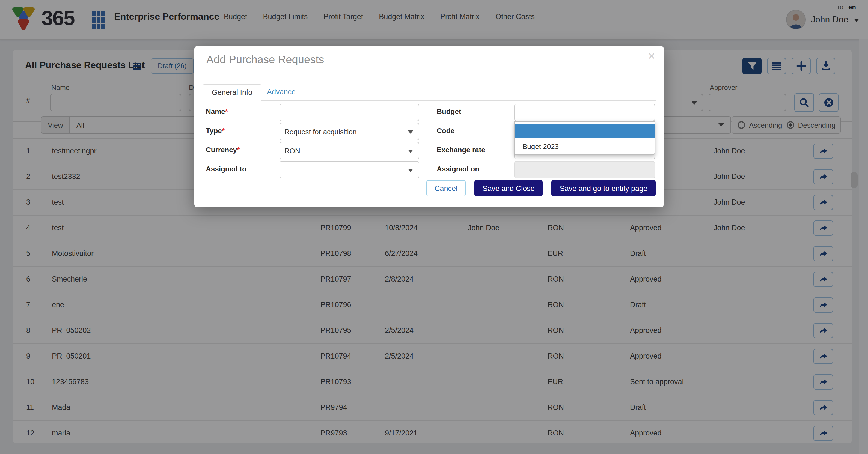 Image resolution: width=868 pixels, height=454 pixels. Describe the element at coordinates (349, 170) in the screenshot. I see `assigned-to-select` at that location.